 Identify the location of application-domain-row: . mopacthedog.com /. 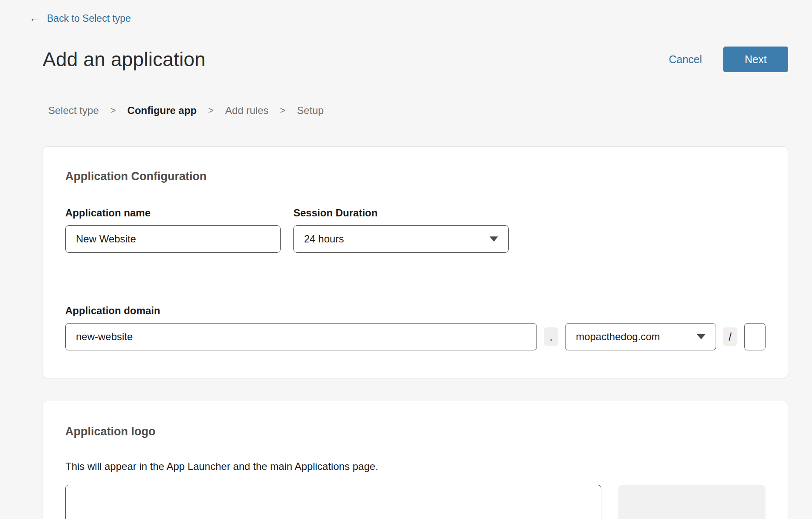
(415, 337).